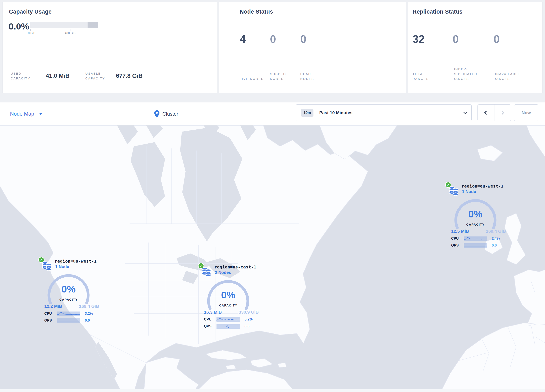 The height and width of the screenshot is (392, 545). Describe the element at coordinates (503, 113) in the screenshot. I see `step-forward-button` at that location.